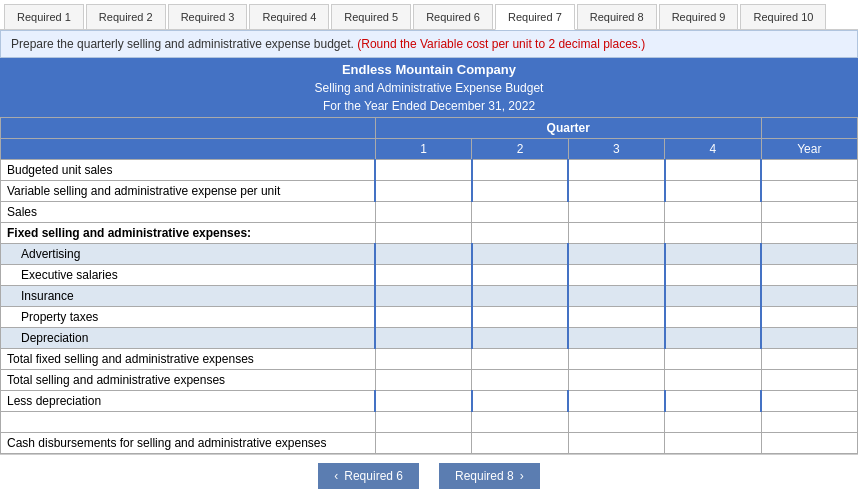  Describe the element at coordinates (429, 107) in the screenshot. I see `date-line: For the Year Ended December 31, 2022` at that location.